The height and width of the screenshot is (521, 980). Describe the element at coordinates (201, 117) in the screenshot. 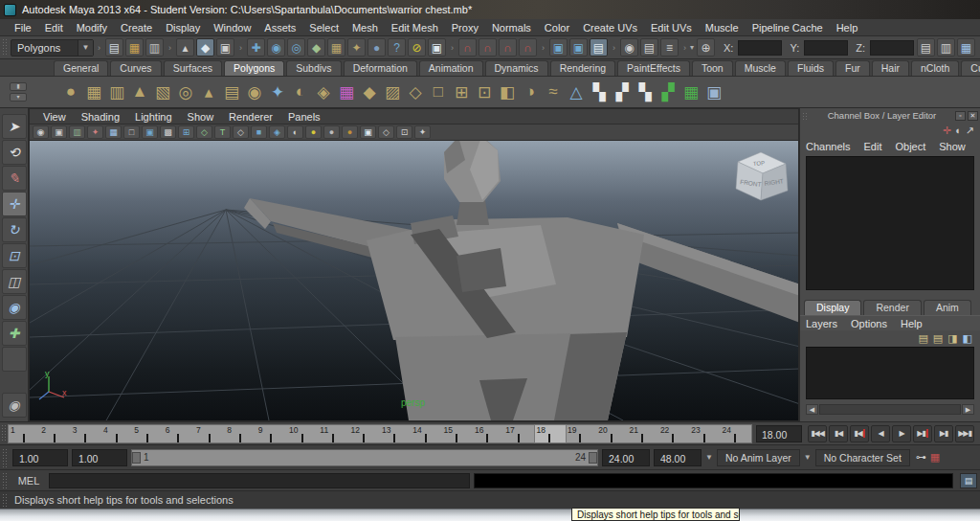

I see `panel-menu-show: Show` at that location.